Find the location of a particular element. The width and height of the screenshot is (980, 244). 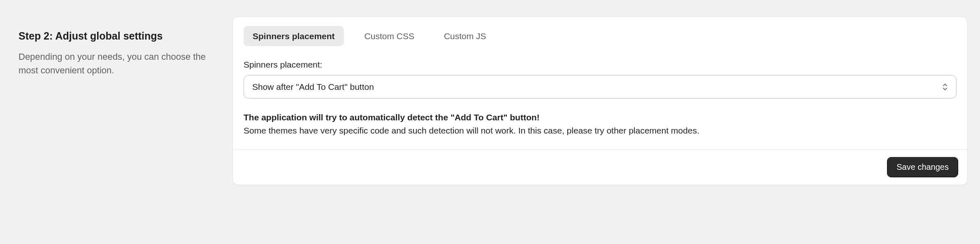

tab-custom-js: Custom JS is located at coordinates (465, 36).